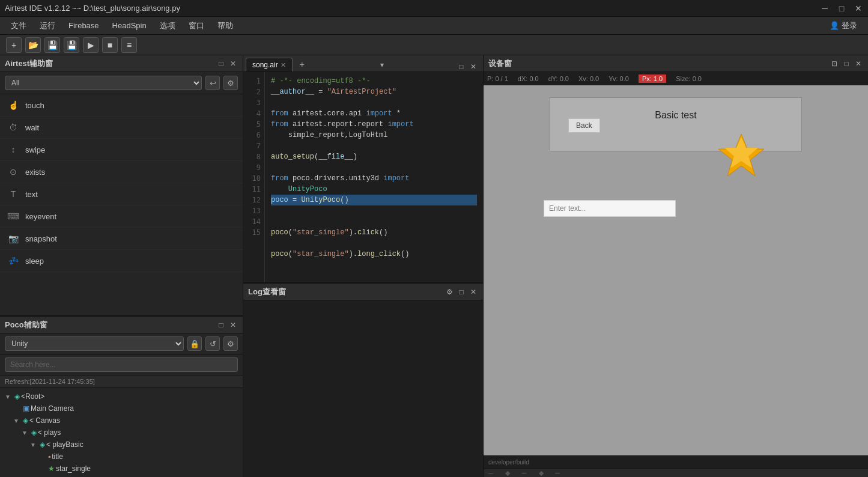 The image size is (868, 477). Describe the element at coordinates (541, 473) in the screenshot. I see `scroll-marker-4: ◆` at that location.